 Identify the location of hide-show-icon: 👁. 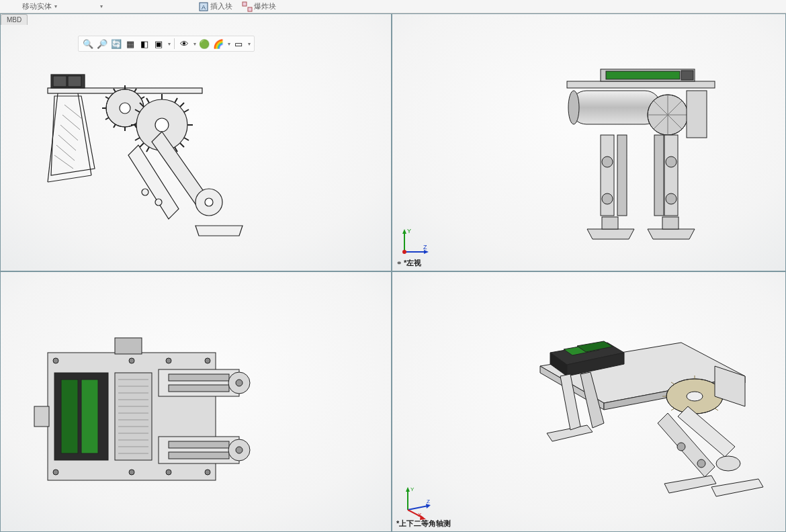
(184, 44).